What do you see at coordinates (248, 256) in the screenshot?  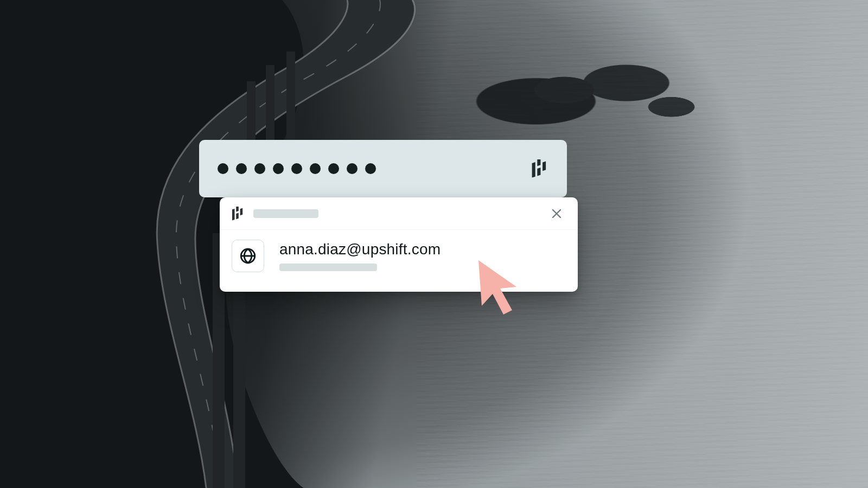 I see `globe-icon` at bounding box center [248, 256].